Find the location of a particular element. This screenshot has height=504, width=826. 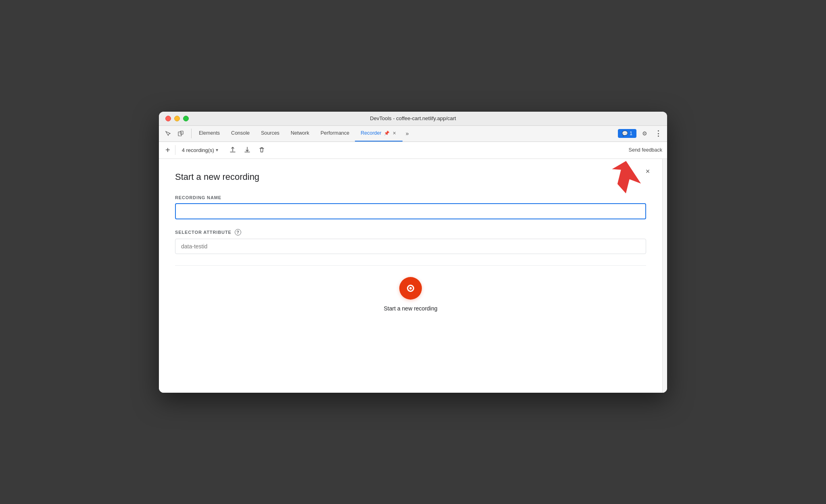

dots-icon: ⋮ is located at coordinates (658, 133).